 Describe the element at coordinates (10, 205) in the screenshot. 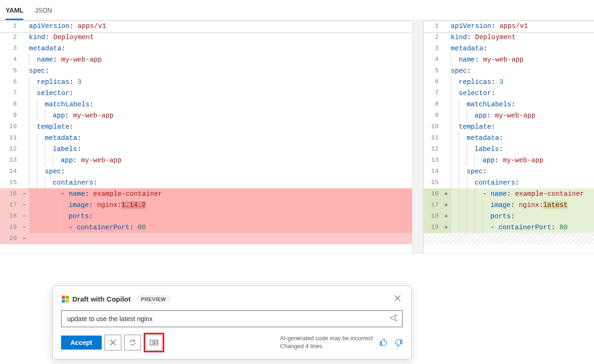

I see `line-number: 17` at that location.